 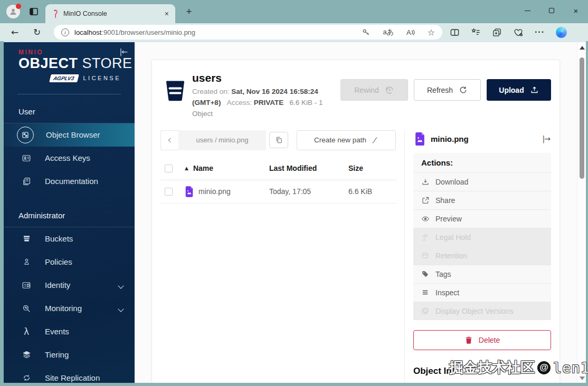 What do you see at coordinates (546, 139) in the screenshot?
I see `panel-collapse-icon: |→` at bounding box center [546, 139].